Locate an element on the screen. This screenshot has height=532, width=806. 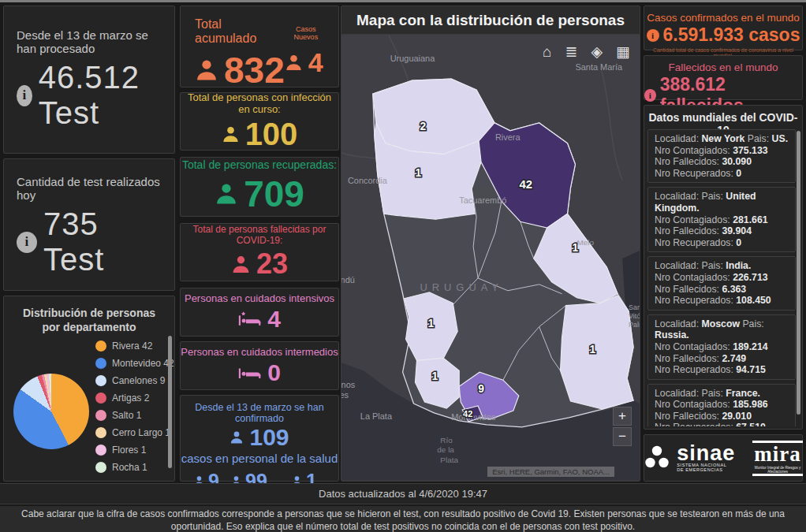
accumulated-title: Total acumulado is located at coordinates (240, 32).